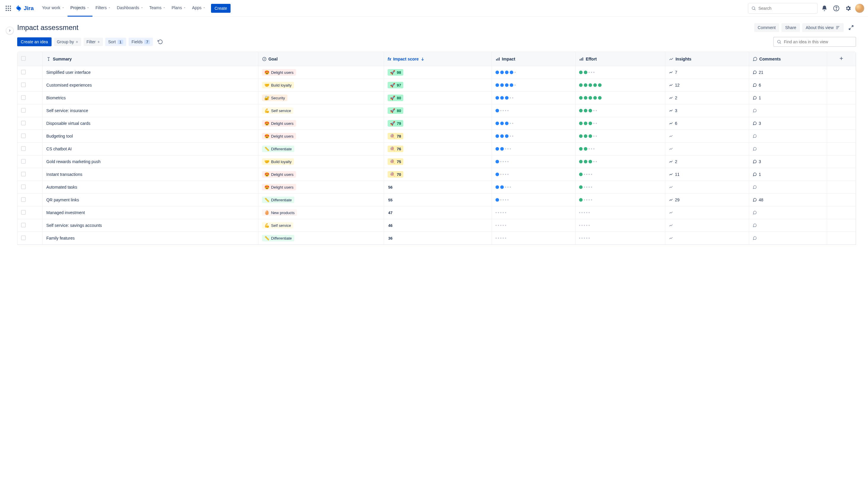 Image resolution: width=868 pixels, height=489 pixels. What do you see at coordinates (8, 8) in the screenshot?
I see `app-switcher-icon` at bounding box center [8, 8].